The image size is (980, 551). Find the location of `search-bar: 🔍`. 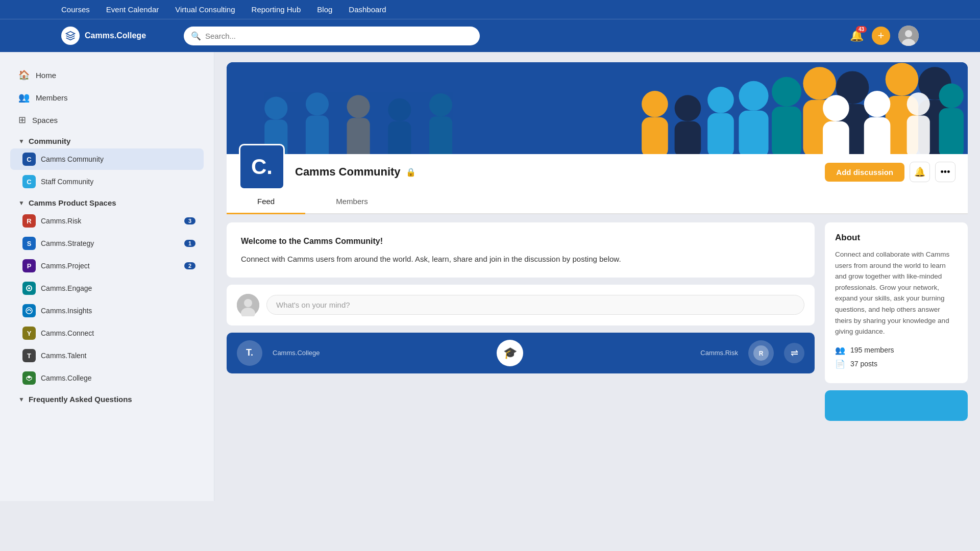

search-bar: 🔍 is located at coordinates (332, 36).